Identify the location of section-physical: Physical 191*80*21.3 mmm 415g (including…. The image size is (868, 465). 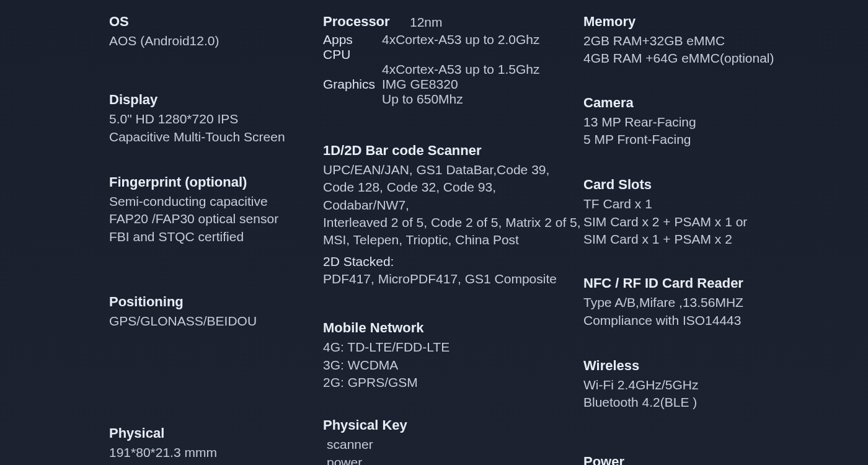
(216, 445).